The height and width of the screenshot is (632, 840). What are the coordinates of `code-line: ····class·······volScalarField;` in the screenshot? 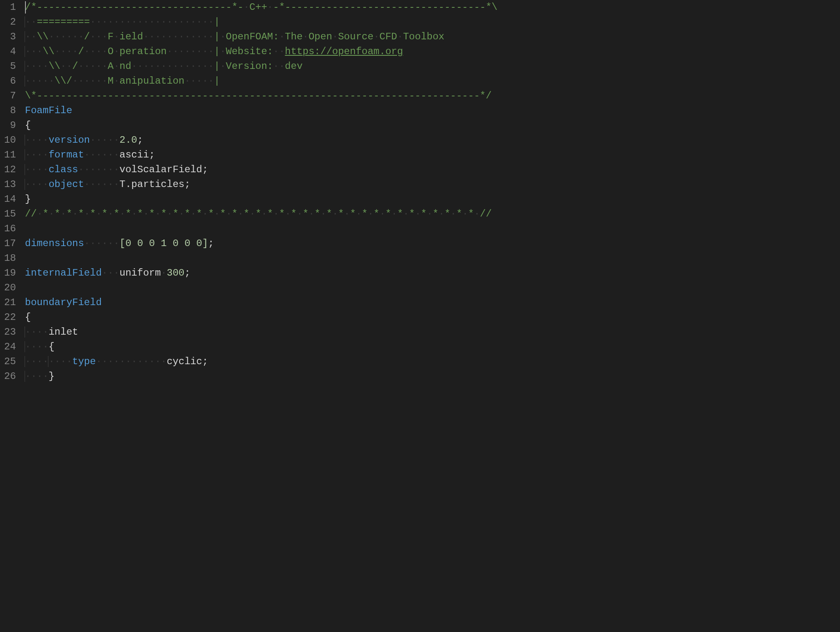 It's located at (432, 170).